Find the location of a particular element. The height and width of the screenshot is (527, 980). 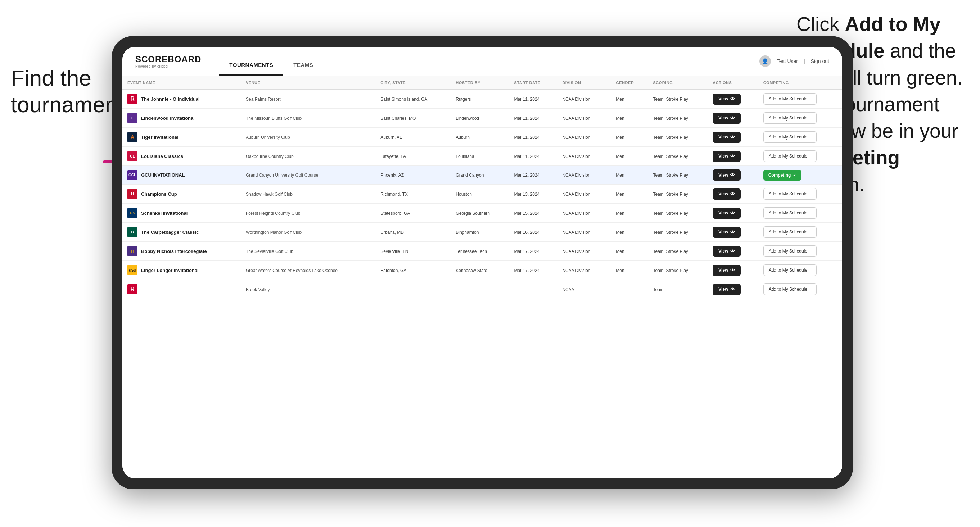

start-date-cell is located at coordinates (533, 289).